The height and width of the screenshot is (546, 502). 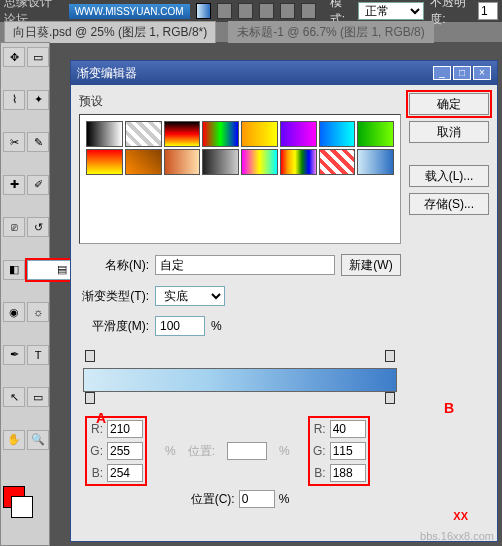 I want to click on load-button: 载入(L)..., so click(x=449, y=176).